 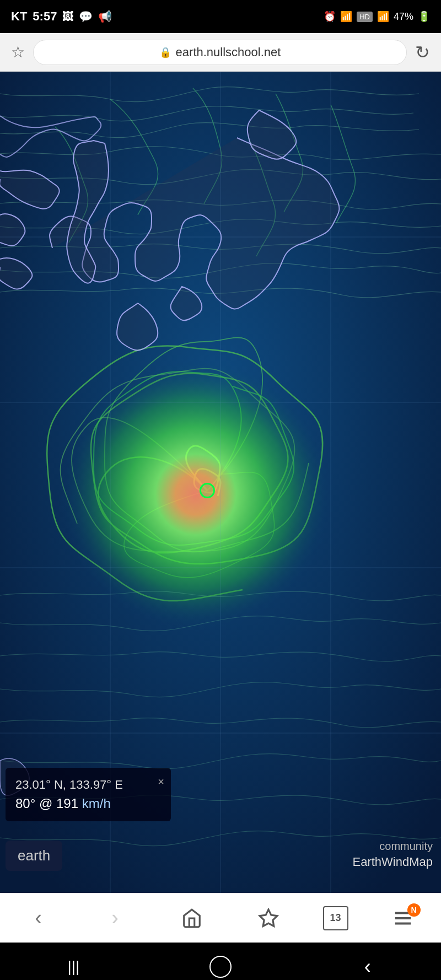 What do you see at coordinates (365, 17) in the screenshot?
I see `hd-badge: HD` at bounding box center [365, 17].